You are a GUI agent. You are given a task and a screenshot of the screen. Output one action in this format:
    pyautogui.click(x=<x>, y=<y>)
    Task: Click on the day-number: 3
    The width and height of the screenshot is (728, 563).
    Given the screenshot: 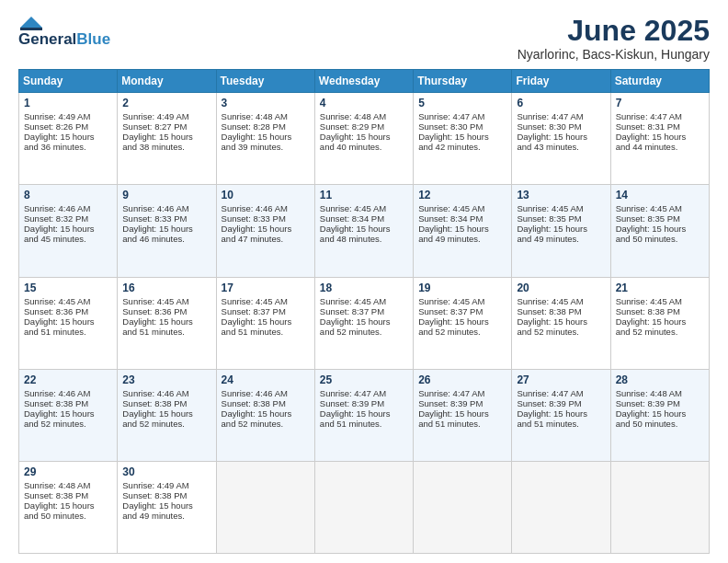 What is the action you would take?
    pyautogui.click(x=266, y=103)
    